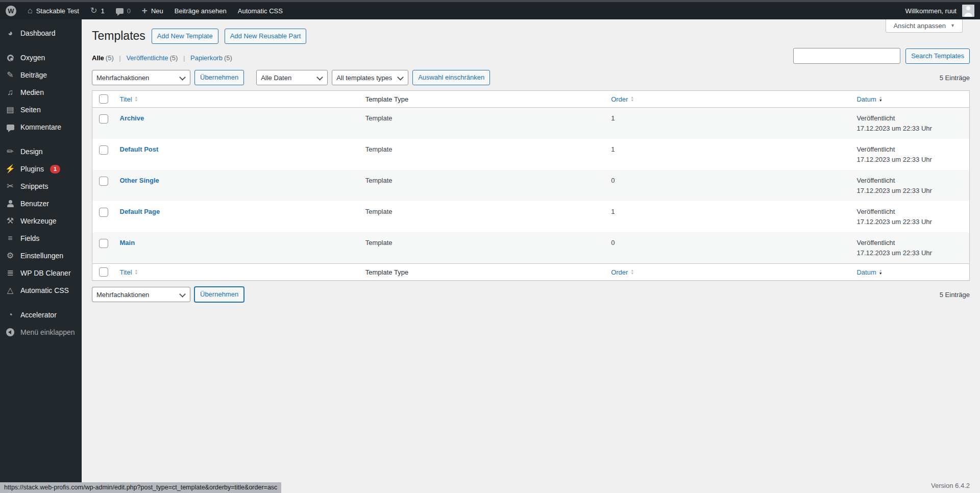 The image size is (980, 493). I want to click on sidebar-item-medien: ♫ Medien, so click(41, 92).